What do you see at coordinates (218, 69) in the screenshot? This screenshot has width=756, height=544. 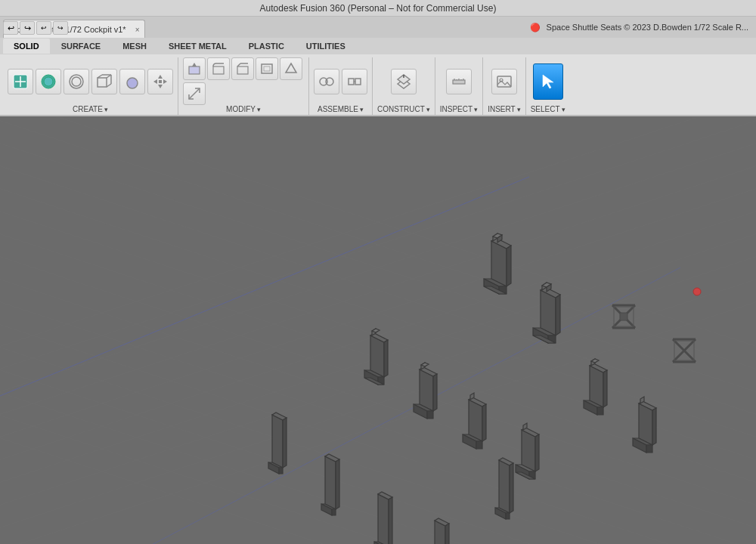 I see `fillet-button` at bounding box center [218, 69].